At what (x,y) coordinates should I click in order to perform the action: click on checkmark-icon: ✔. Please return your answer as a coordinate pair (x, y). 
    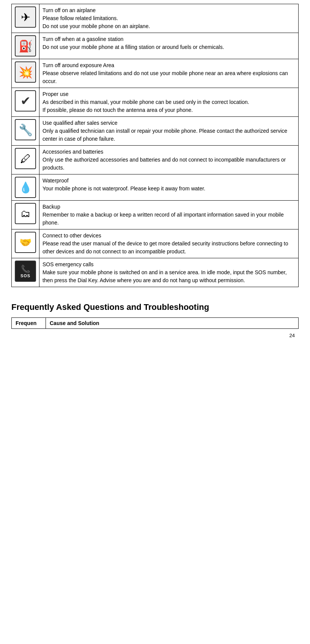
    Looking at the image, I should click on (25, 101).